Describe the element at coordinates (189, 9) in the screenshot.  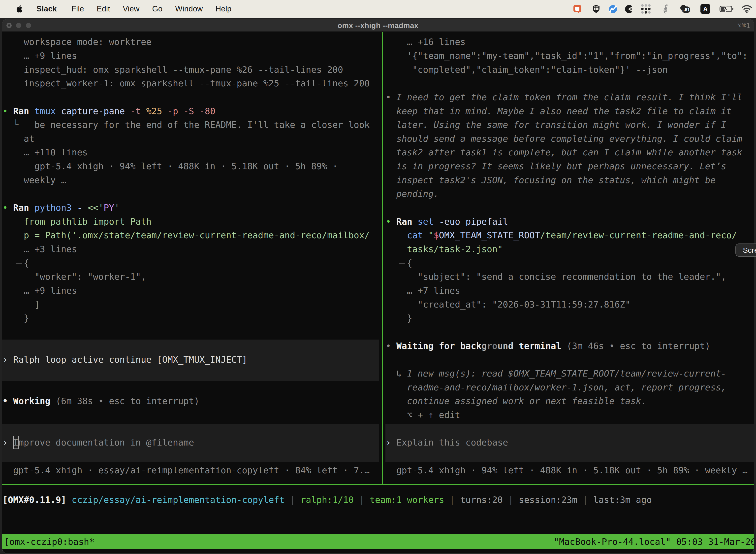
I see `menu-item-window: Window` at that location.